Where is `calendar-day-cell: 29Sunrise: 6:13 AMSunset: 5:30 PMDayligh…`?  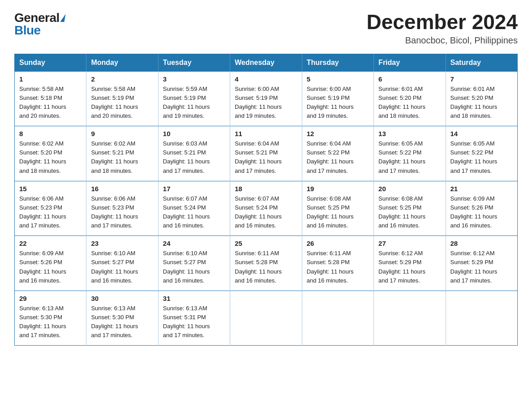
calendar-day-cell: 29Sunrise: 6:13 AMSunset: 5:30 PMDayligh… is located at coordinates (51, 318).